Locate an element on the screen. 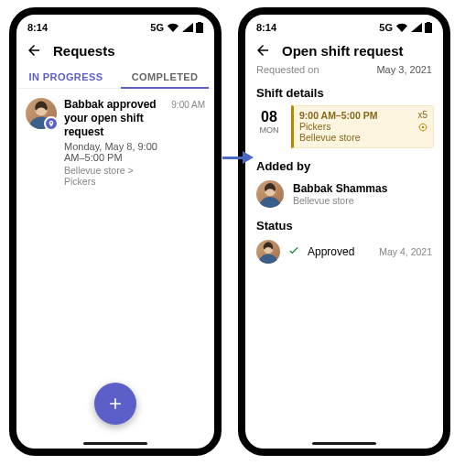 Image resolution: width=476 pixels, height=465 pixels. status-row: Approved May 4, 2021 is located at coordinates (344, 252).